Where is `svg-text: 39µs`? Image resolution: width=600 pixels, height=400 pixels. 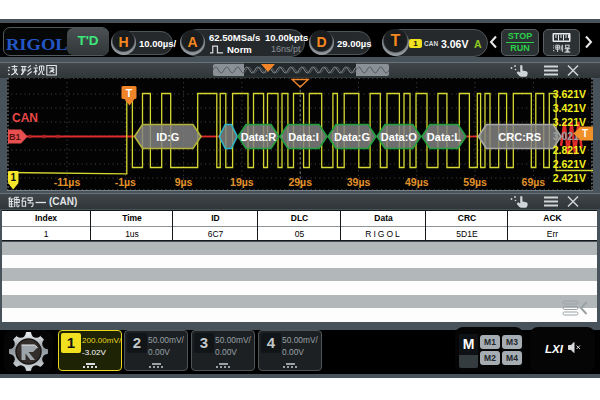 svg-text: 39µs is located at coordinates (359, 182).